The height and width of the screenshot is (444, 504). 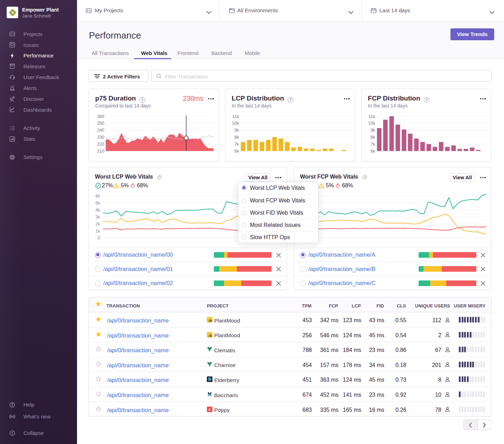 What do you see at coordinates (101, 117) in the screenshot?
I see `svg-text: 260` at bounding box center [101, 117].